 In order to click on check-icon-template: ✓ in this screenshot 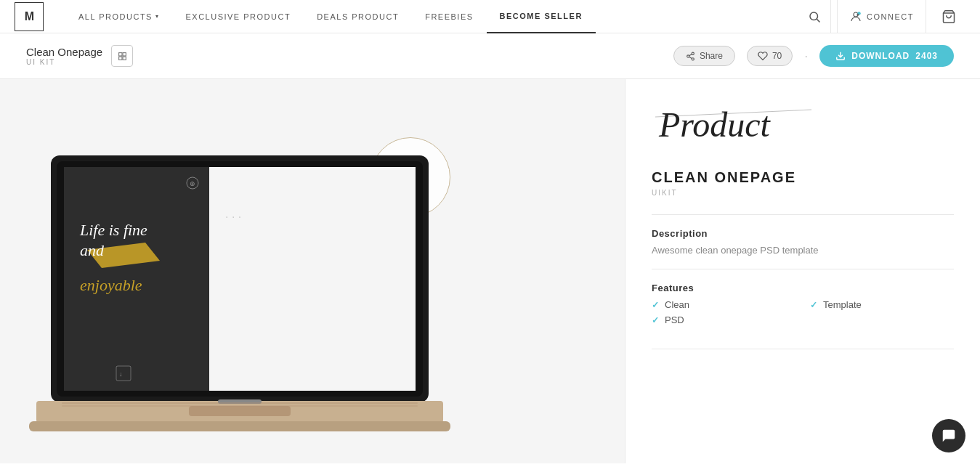, I will do `click(814, 305)`.